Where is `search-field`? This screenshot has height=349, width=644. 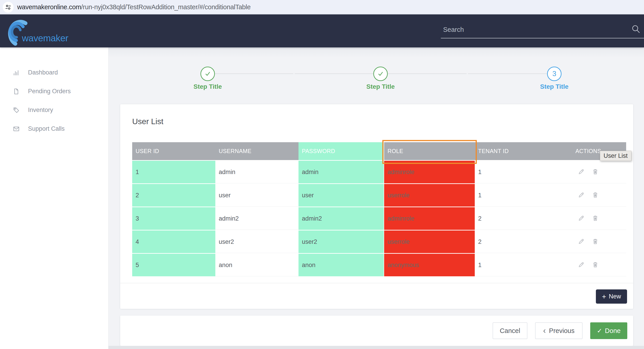
search-field is located at coordinates (542, 30).